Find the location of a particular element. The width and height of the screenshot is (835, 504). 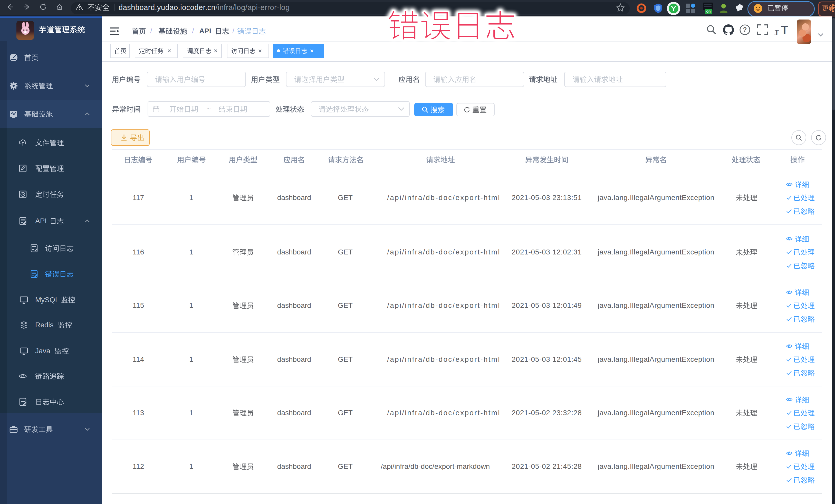

svg-text: on is located at coordinates (708, 11).